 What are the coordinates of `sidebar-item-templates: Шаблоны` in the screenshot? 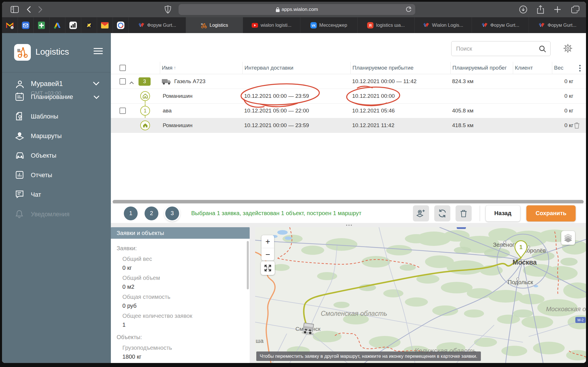 It's located at (56, 116).